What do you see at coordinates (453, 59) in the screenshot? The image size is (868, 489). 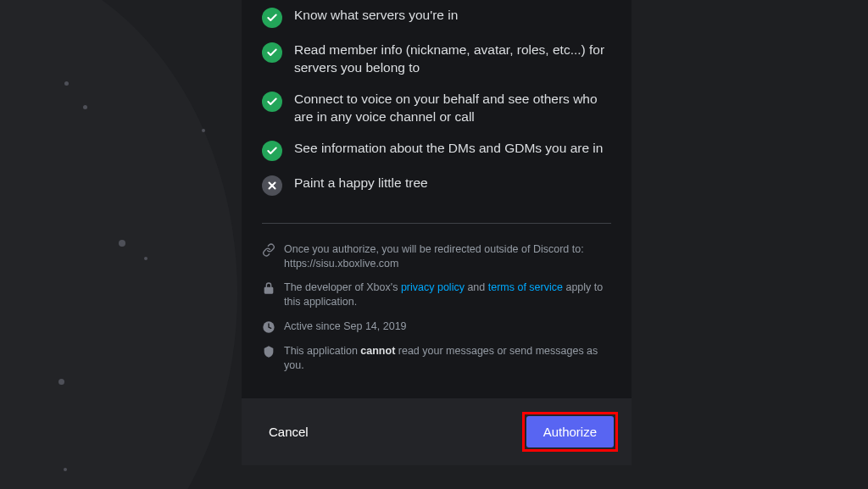 I see `permission-text: Read member info (nickname, avatar, role…` at bounding box center [453, 59].